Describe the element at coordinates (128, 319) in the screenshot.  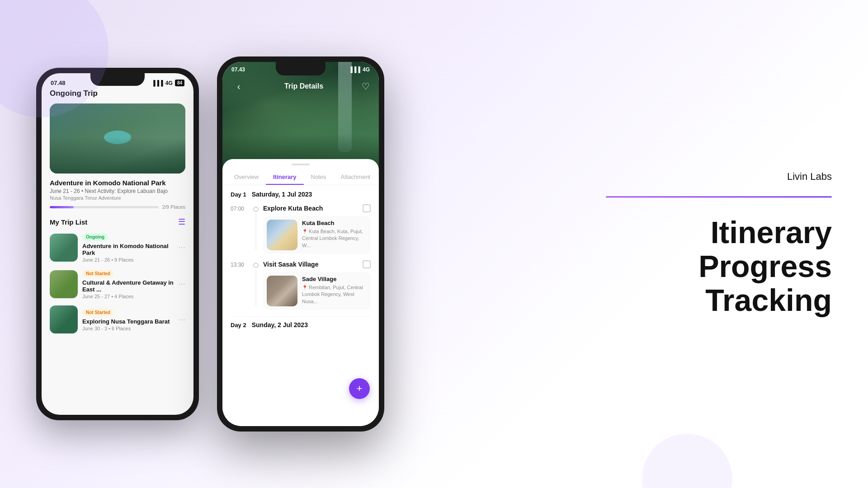
I see `trip-info-barat: Not Started Exploring Nusa Tenggara Bara…` at that location.